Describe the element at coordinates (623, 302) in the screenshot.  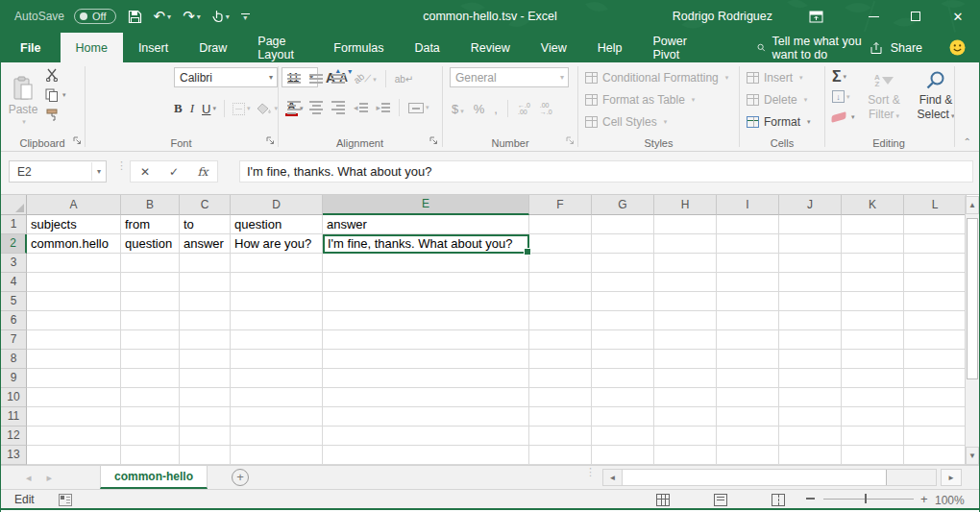
I see `cell-G5` at that location.